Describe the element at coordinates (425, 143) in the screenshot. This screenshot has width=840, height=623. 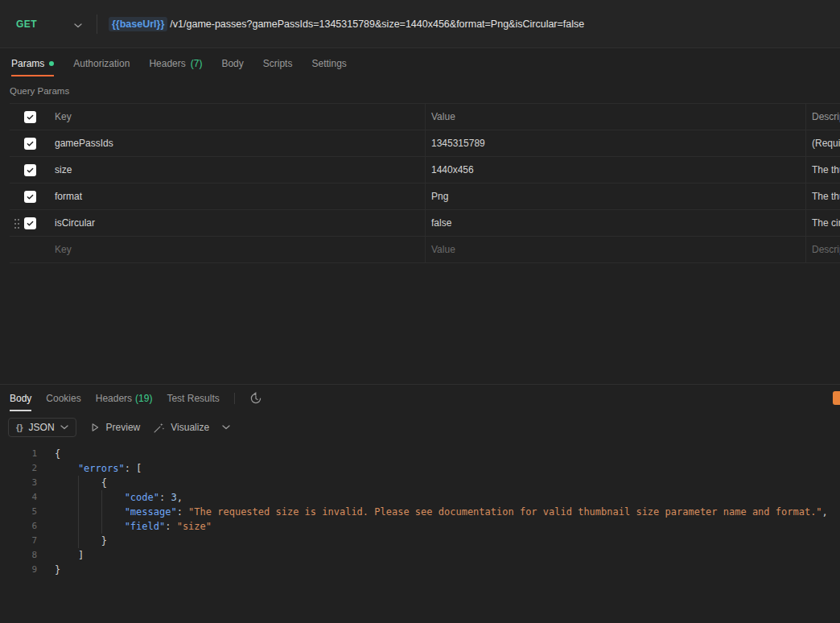
I see `table-row: gamePassIds1345315789(Require` at that location.